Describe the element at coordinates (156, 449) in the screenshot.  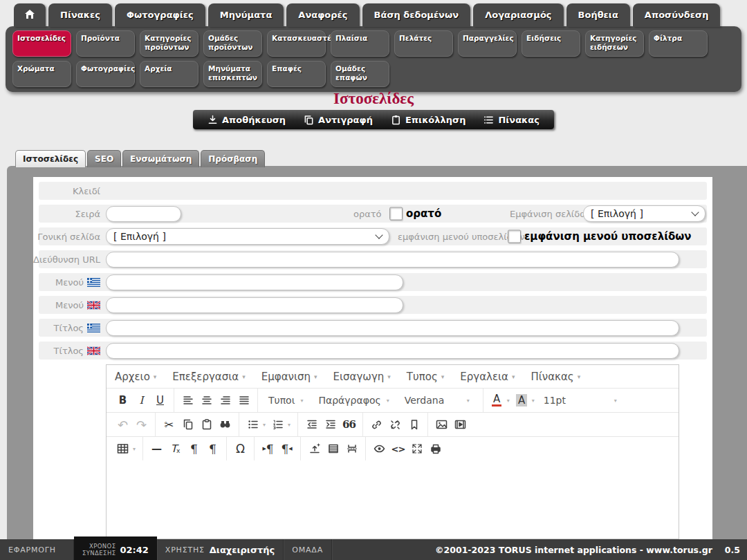
I see `horizontal-rule-button: —` at that location.